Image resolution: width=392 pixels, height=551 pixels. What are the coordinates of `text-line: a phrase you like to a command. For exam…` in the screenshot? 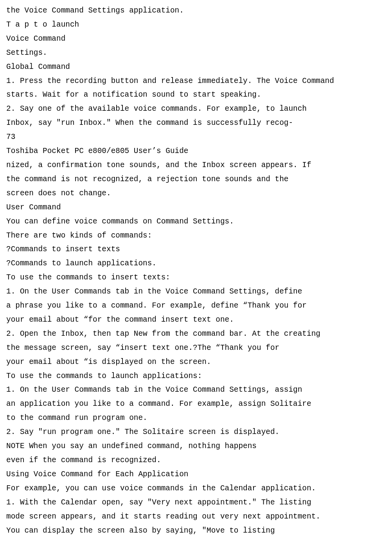 It's located at (196, 306).